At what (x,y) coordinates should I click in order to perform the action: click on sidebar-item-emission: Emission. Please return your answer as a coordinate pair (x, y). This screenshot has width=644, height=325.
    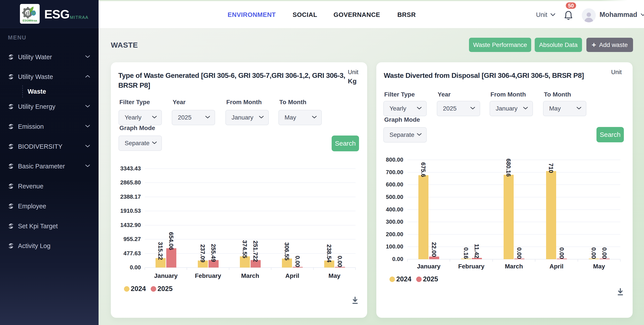
    Looking at the image, I should click on (49, 127).